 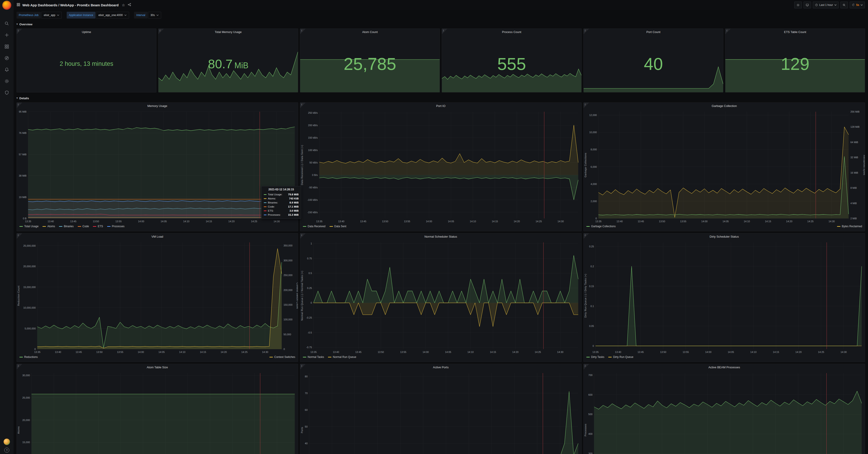 I want to click on panel-title: Atom Count, so click(x=370, y=32).